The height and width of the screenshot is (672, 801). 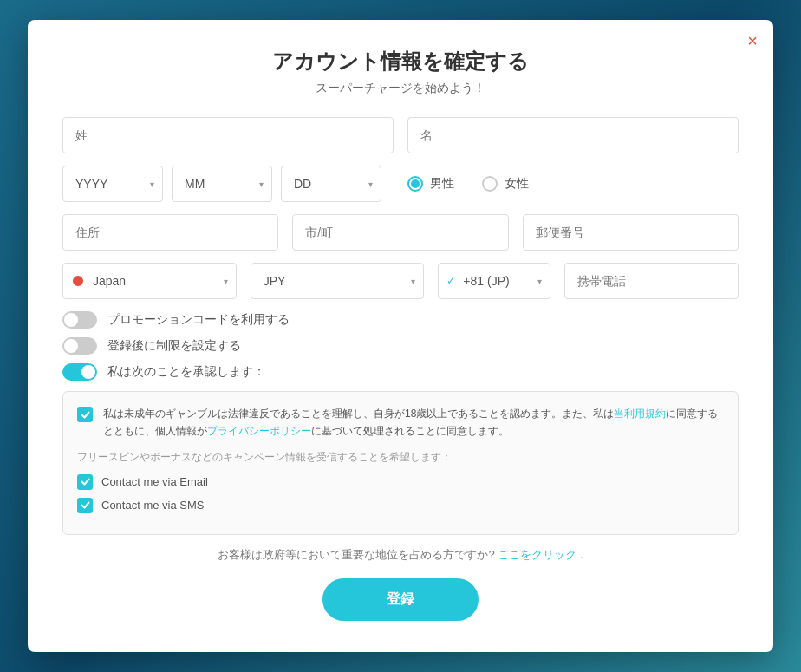 I want to click on limit-toggle-row: 登録後に制限を設定する, so click(x=400, y=346).